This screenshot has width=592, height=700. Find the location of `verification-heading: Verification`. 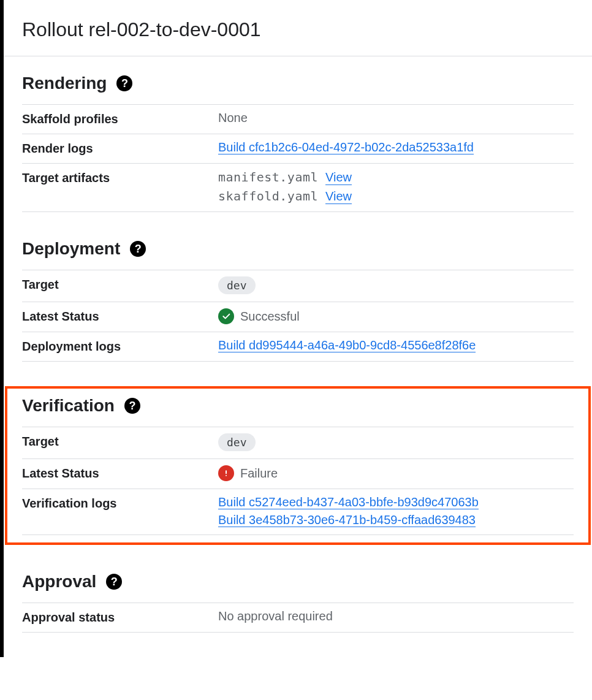

verification-heading: Verification is located at coordinates (69, 406).